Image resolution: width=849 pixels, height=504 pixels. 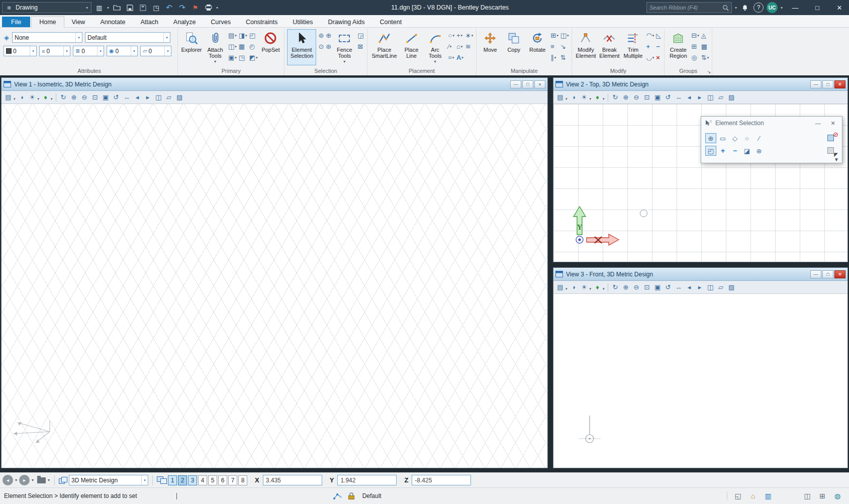 What do you see at coordinates (832, 151) in the screenshot?
I see `select-all-icon: ◤` at bounding box center [832, 151].